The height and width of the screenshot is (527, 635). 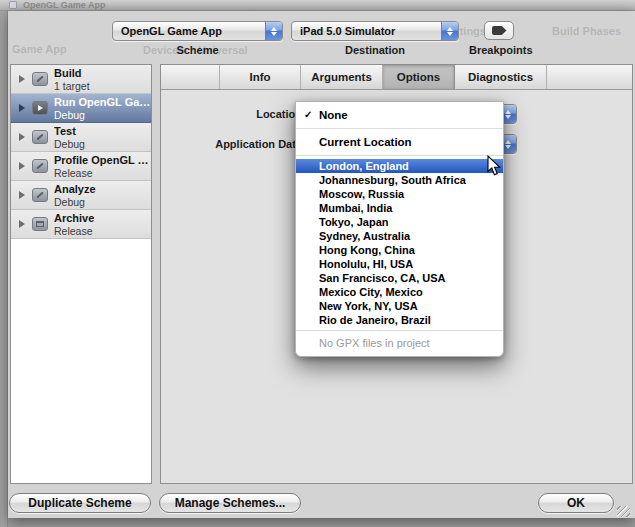 What do you see at coordinates (342, 77) in the screenshot?
I see `tab-arguments: Arguments` at bounding box center [342, 77].